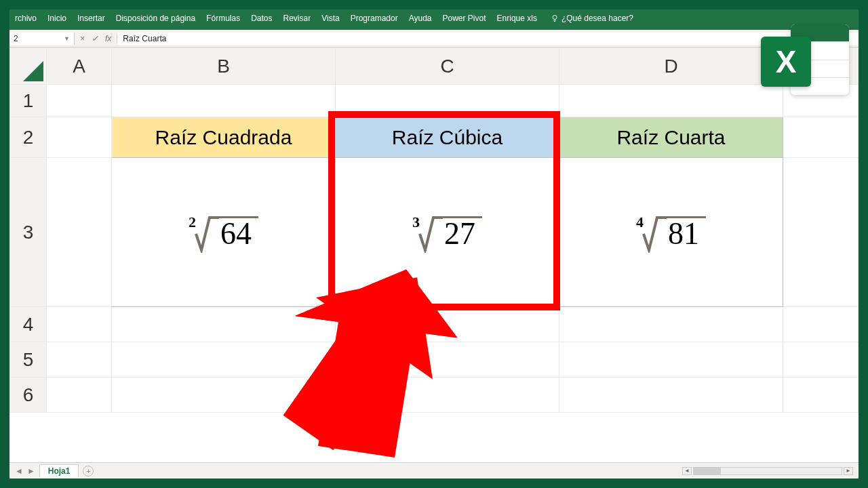 Image resolution: width=868 pixels, height=488 pixels. Describe the element at coordinates (28, 325) in the screenshot. I see `row-header-4: 4` at that location.